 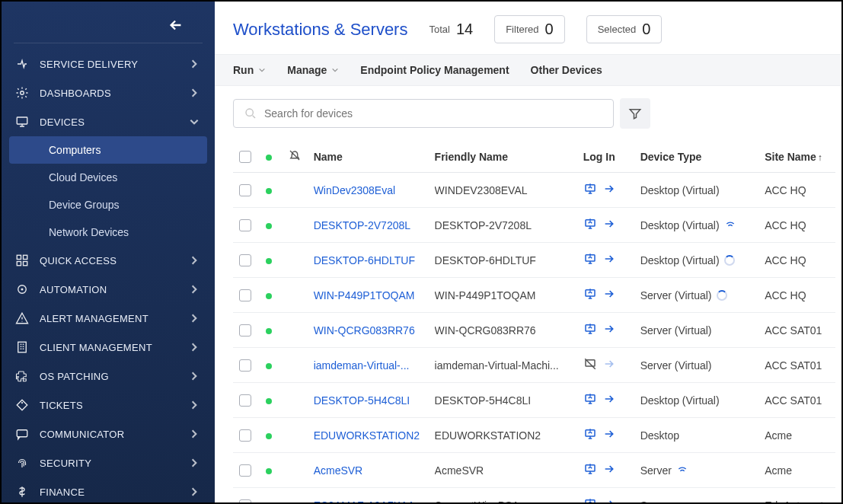 I want to click on stat-selected: Selected 0, so click(x=624, y=29).